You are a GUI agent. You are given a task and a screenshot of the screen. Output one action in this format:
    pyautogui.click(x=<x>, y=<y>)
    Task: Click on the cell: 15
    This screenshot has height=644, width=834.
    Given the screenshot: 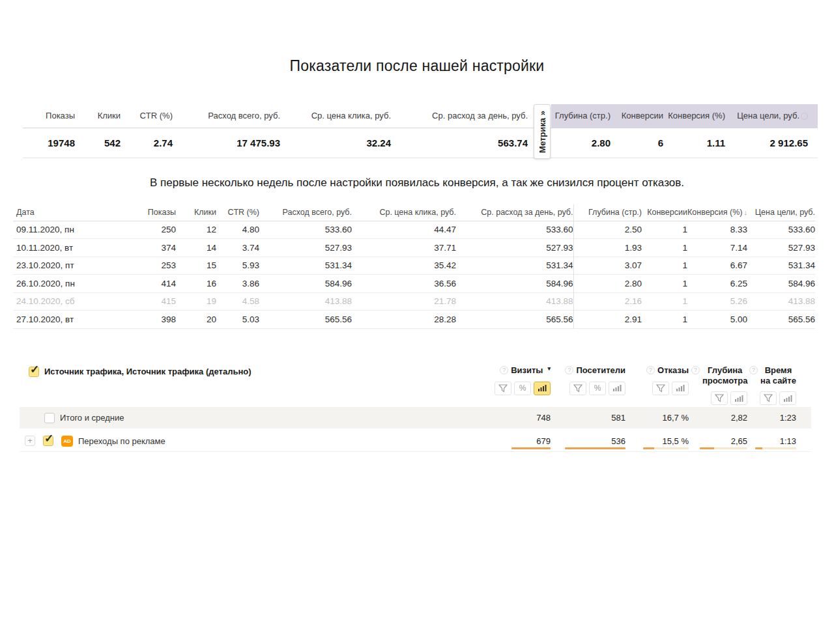 What is the action you would take?
    pyautogui.click(x=196, y=266)
    